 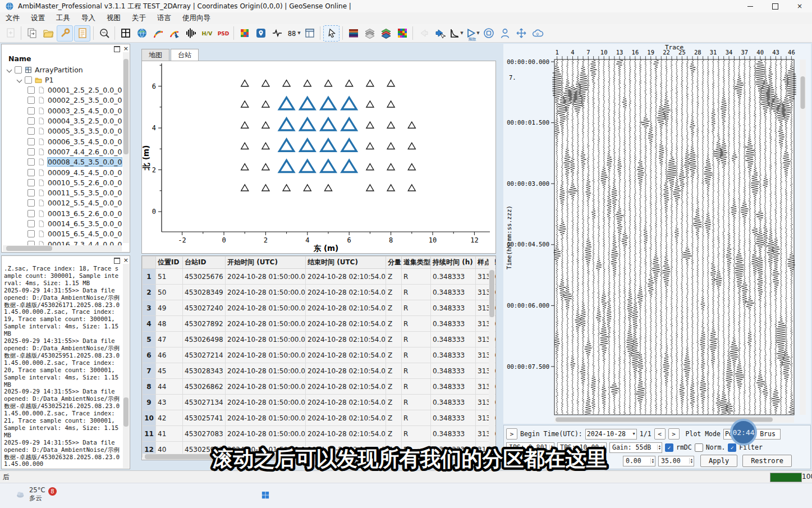 What do you see at coordinates (75, 203) in the screenshot?
I see `tree-item-00012: 00012_5.5_4.5_0.0_0` at bounding box center [75, 203].